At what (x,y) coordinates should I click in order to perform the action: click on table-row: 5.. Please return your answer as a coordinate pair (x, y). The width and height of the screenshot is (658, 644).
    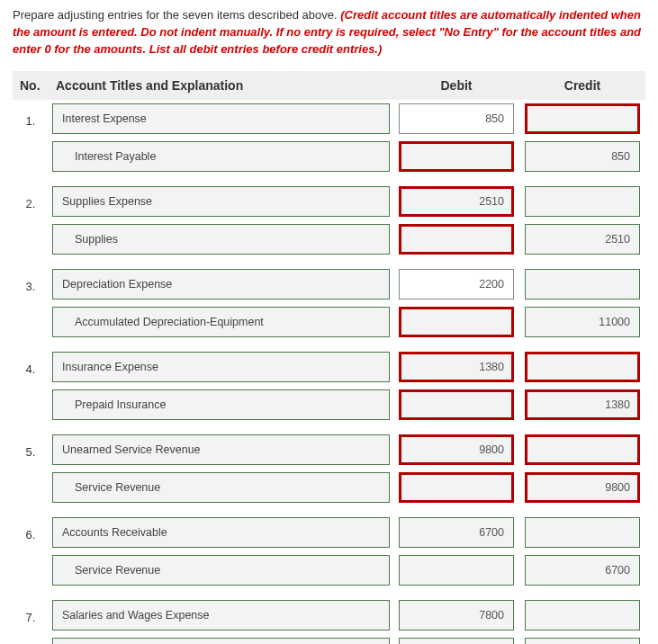
    Looking at the image, I should click on (329, 450).